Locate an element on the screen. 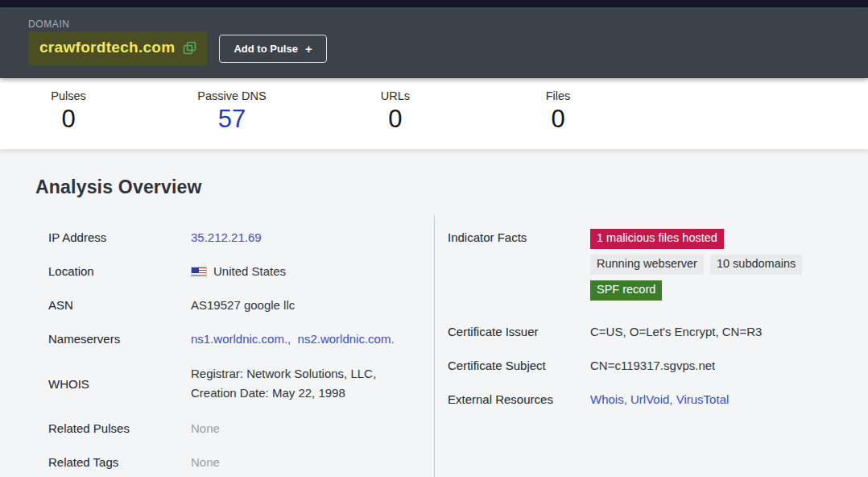 The width and height of the screenshot is (868, 477). domain-header: DOMAIN crawfordtech.com Add to Pulse + is located at coordinates (434, 43).